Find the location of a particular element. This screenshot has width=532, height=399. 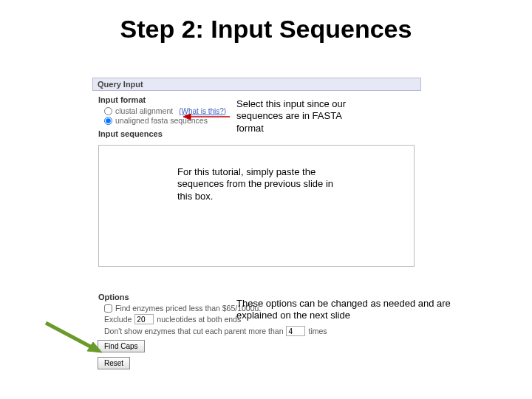

radio-fasta-input is located at coordinates (108, 121).